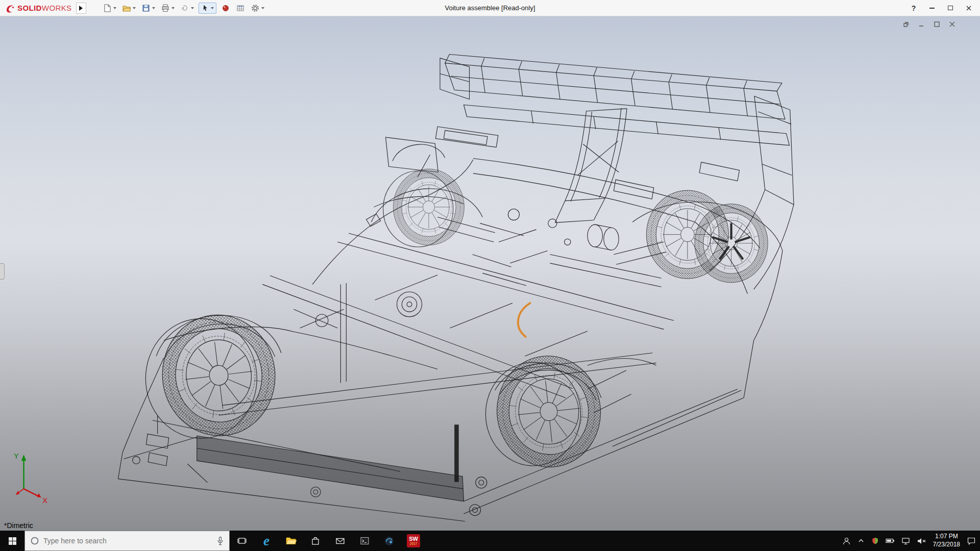 The height and width of the screenshot is (551, 980). Describe the element at coordinates (490, 8) in the screenshot. I see `titlebar: SOLIDWORKS` at that location.